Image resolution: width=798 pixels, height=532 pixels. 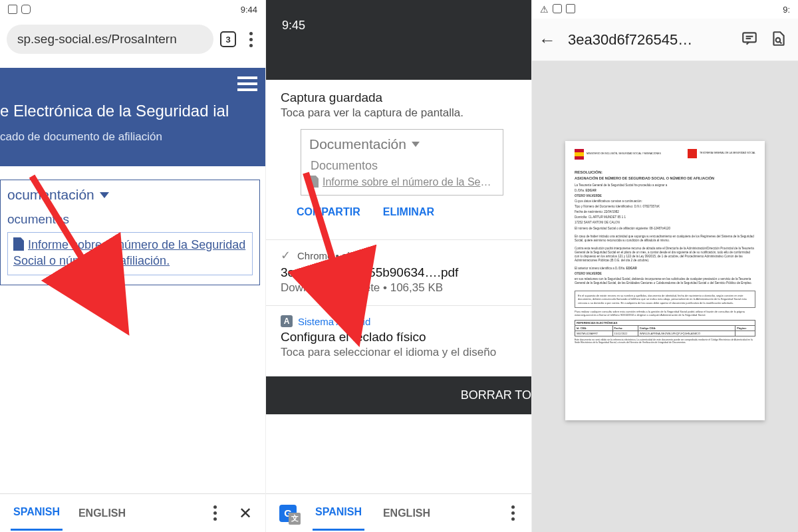 I want to click on overflow-menu-icon, so click(x=251, y=40).